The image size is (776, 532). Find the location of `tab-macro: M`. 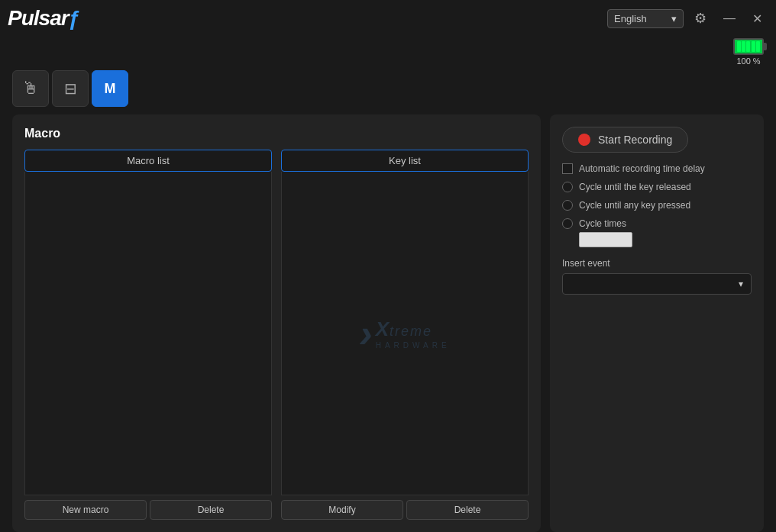

tab-macro: M is located at coordinates (110, 89).